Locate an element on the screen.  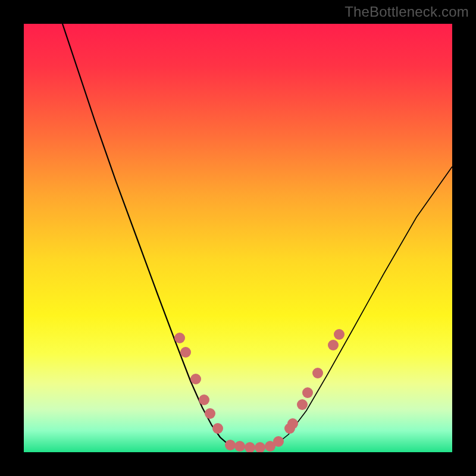
watermark-text: TheBottleneck.com is located at coordinates (407, 12).